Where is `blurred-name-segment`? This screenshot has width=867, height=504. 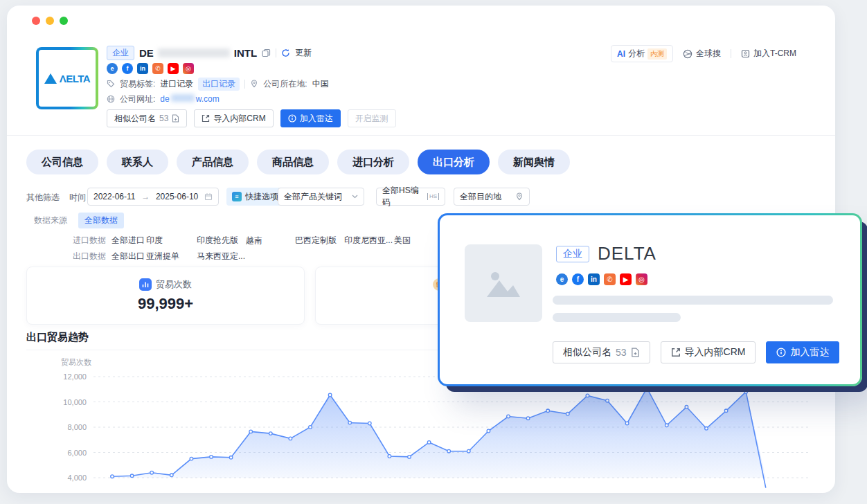 blurred-name-segment is located at coordinates (194, 53).